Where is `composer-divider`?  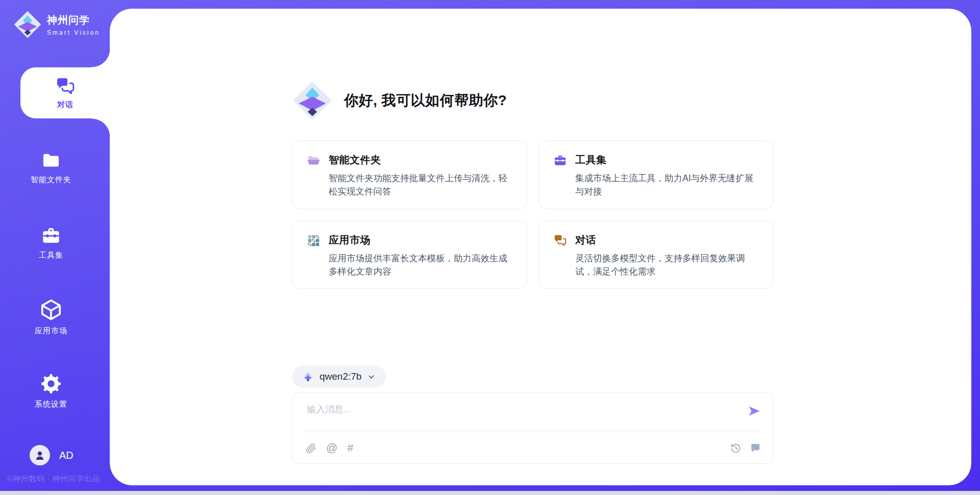 composer-divider is located at coordinates (533, 432).